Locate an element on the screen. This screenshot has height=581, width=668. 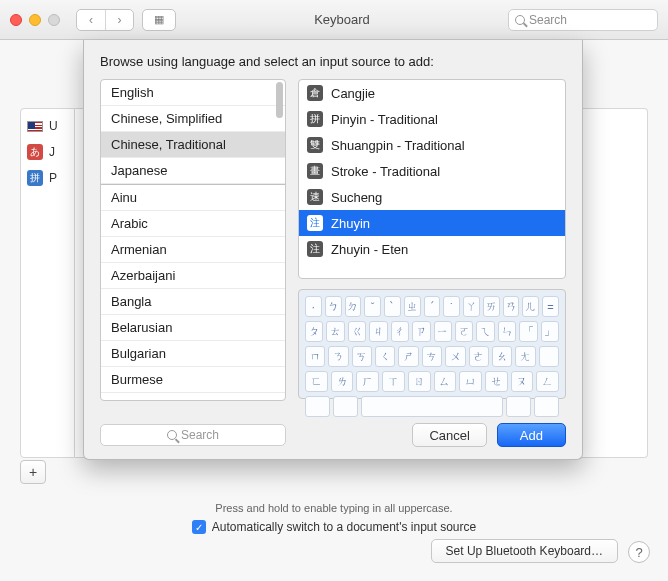
forward-button: › is located at coordinates (119, 20).